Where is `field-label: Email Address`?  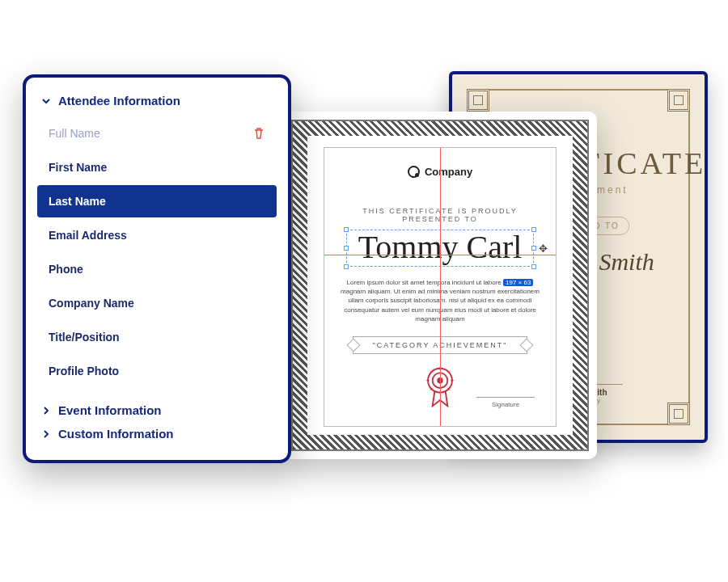
field-label: Email Address is located at coordinates (87, 235).